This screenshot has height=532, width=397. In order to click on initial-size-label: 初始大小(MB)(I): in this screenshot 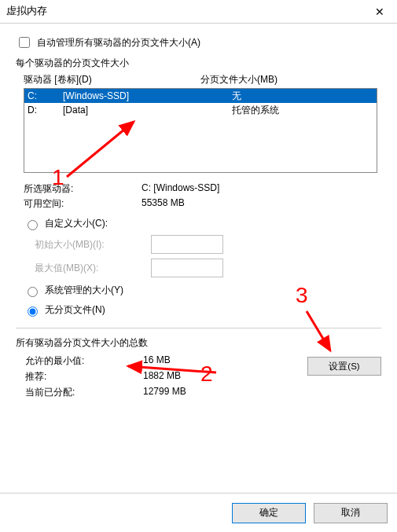, I will do `click(90, 245)`.